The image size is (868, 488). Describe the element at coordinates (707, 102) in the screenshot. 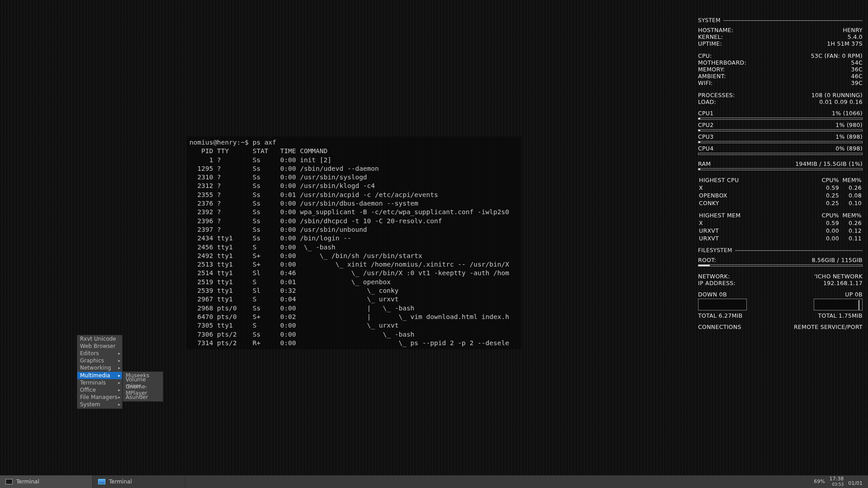

I see `load-label: LOAD:` at that location.